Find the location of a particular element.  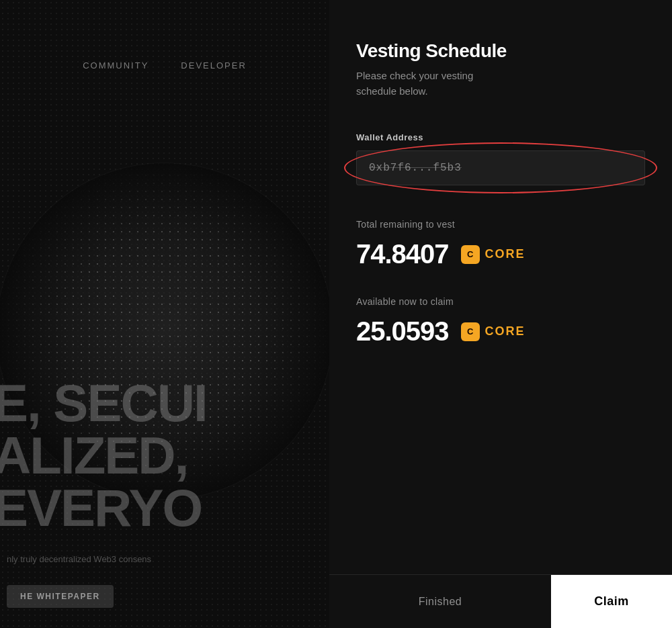

total-core-badge: C CORE is located at coordinates (493, 255).